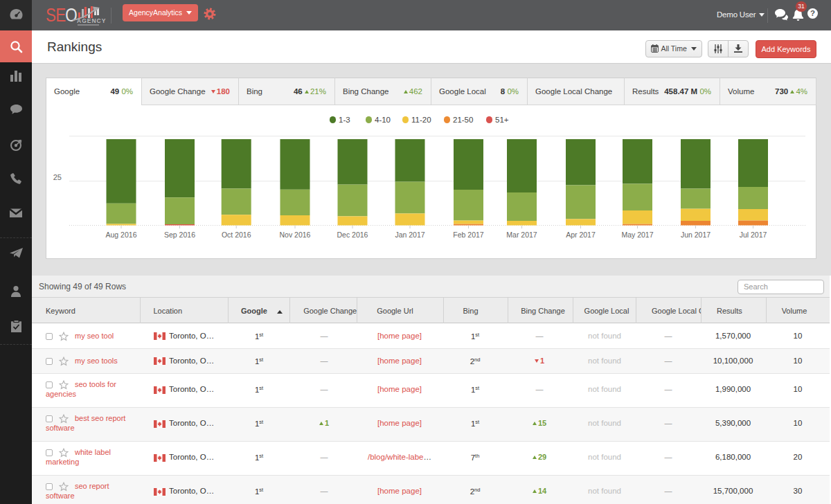 Image resolution: width=831 pixels, height=504 pixels. Describe the element at coordinates (695, 235) in the screenshot. I see `svg-text: Jun 2017` at that location.